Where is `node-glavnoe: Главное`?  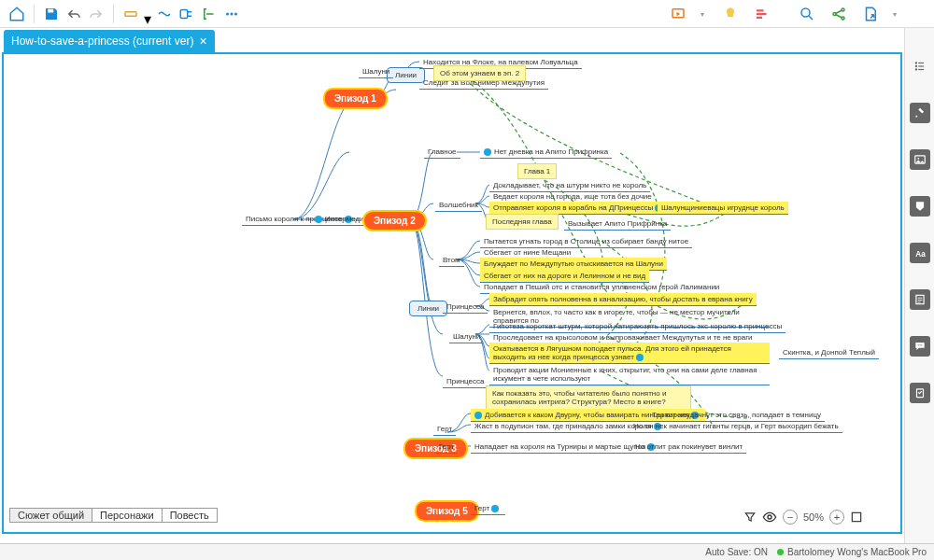 node-glavnoe: Главное is located at coordinates (443, 152).